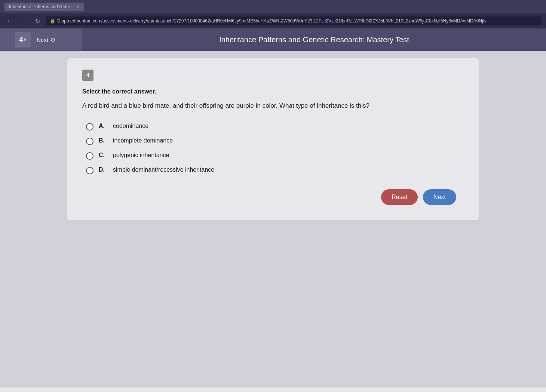  What do you see at coordinates (275, 141) in the screenshot?
I see `answer-option-b: B. incomplete dominance` at bounding box center [275, 141].